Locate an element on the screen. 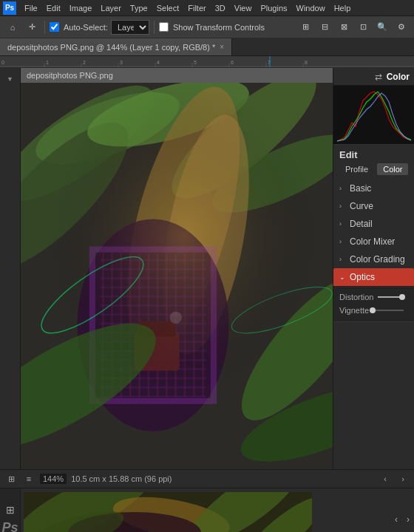 The width and height of the screenshot is (414, 532). menu-help: Help is located at coordinates (343, 8).